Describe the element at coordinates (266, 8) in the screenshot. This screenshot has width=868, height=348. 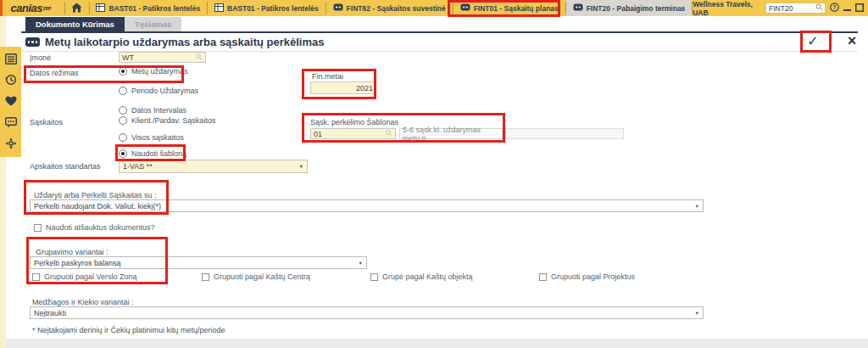
I see `topbar-tab-bast01-2: BAST01 - Patikros lentelės` at that location.